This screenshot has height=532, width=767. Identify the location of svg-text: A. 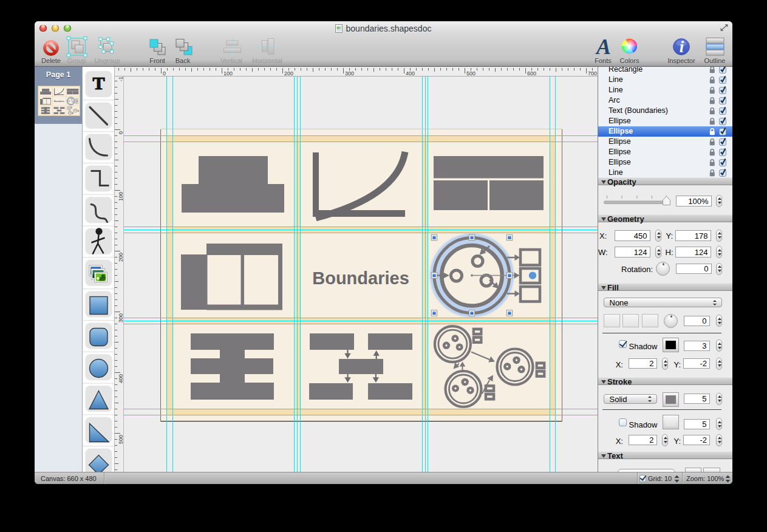
(603, 47).